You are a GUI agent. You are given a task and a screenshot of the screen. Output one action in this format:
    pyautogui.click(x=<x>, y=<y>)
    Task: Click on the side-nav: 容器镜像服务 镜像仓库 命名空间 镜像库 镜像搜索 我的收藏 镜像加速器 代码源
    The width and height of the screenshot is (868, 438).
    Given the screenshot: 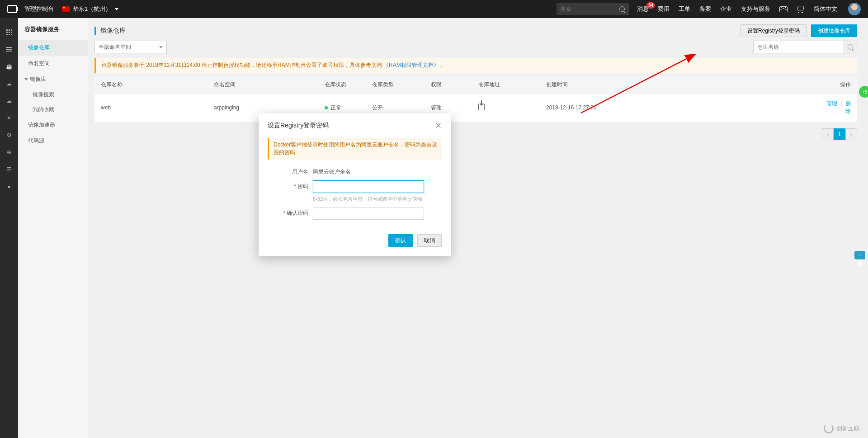 What is the action you would take?
    pyautogui.click(x=53, y=228)
    